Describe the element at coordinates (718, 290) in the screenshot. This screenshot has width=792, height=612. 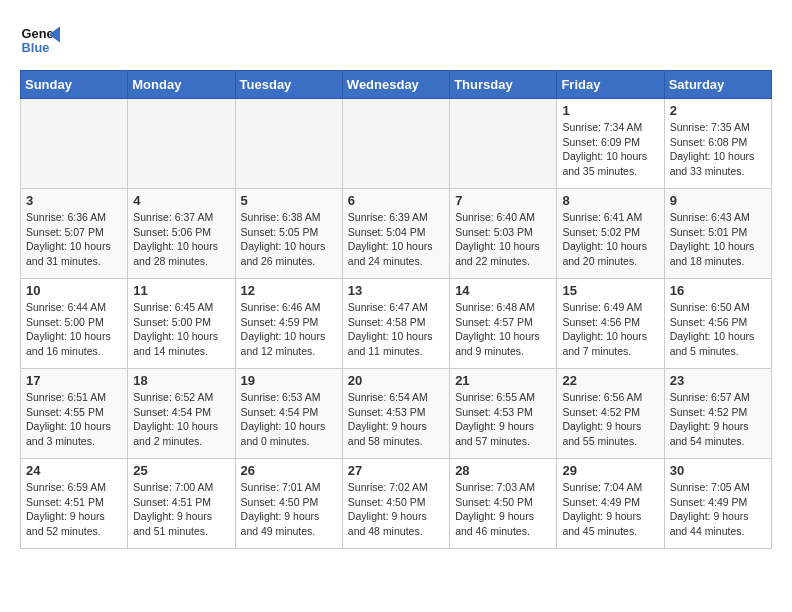
I see `day-number: 16` at that location.